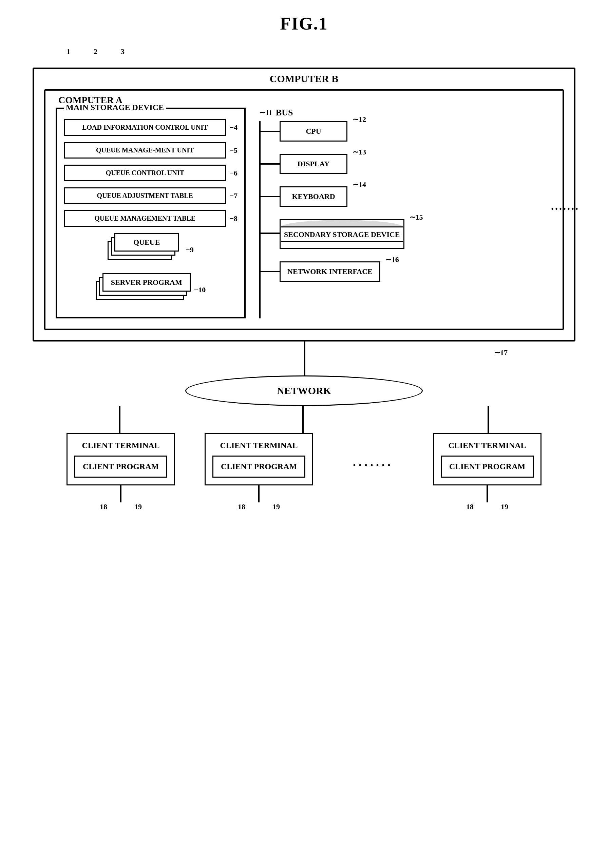  I want to click on load-info-box: LOAD INFORMATION CONTROL UNIT, so click(145, 127).